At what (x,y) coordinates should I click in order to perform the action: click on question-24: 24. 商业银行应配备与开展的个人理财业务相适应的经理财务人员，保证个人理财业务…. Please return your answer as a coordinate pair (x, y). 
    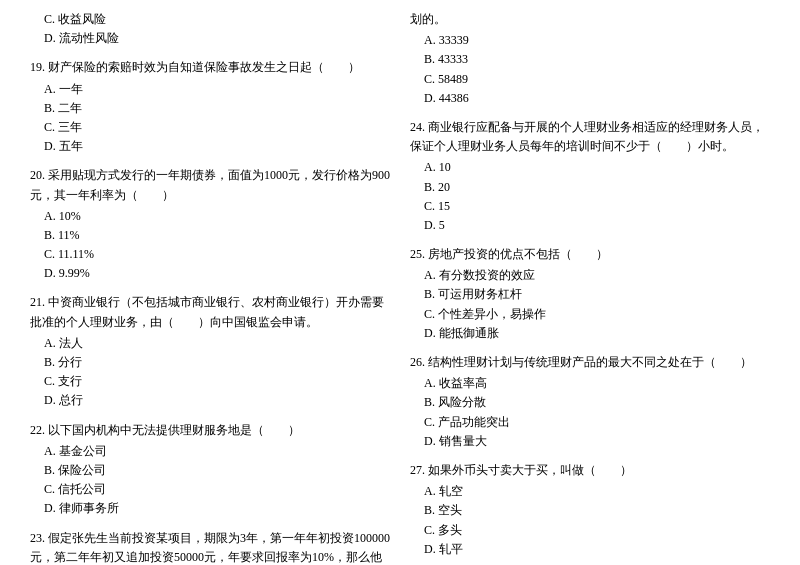
    Looking at the image, I should click on (590, 176).